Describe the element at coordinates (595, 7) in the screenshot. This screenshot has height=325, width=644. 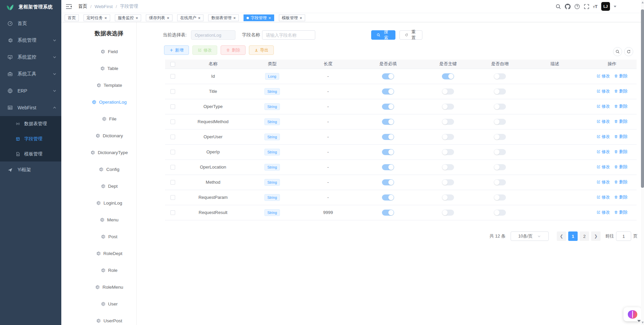
I see `font-size-icon: TT` at that location.